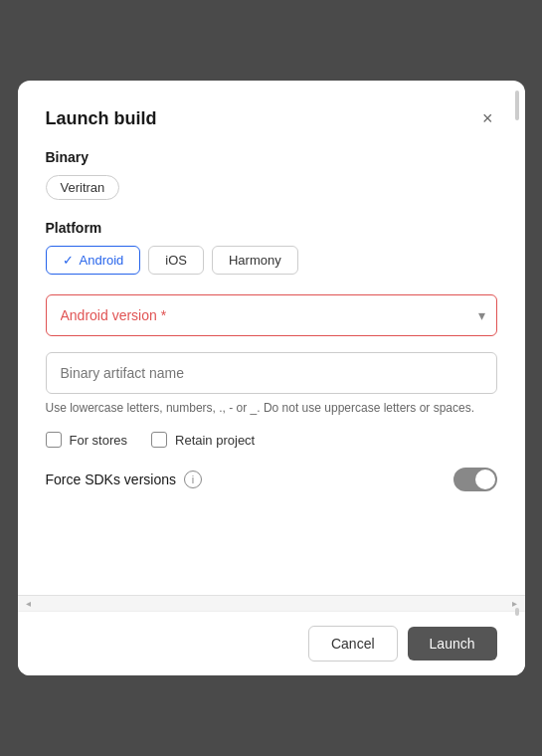  I want to click on checkmark-icon: ✓, so click(68, 261).